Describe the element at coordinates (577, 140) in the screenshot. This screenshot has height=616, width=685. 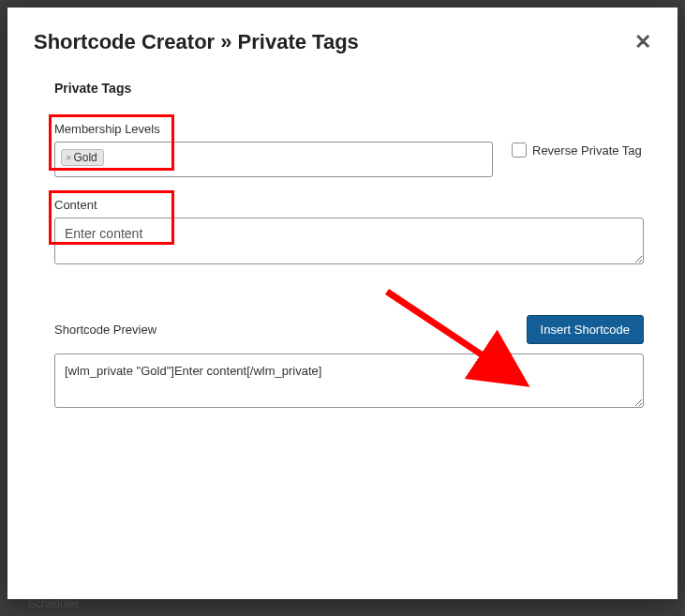
I see `reverse-private-tag-group: Reverse Private Tag` at that location.